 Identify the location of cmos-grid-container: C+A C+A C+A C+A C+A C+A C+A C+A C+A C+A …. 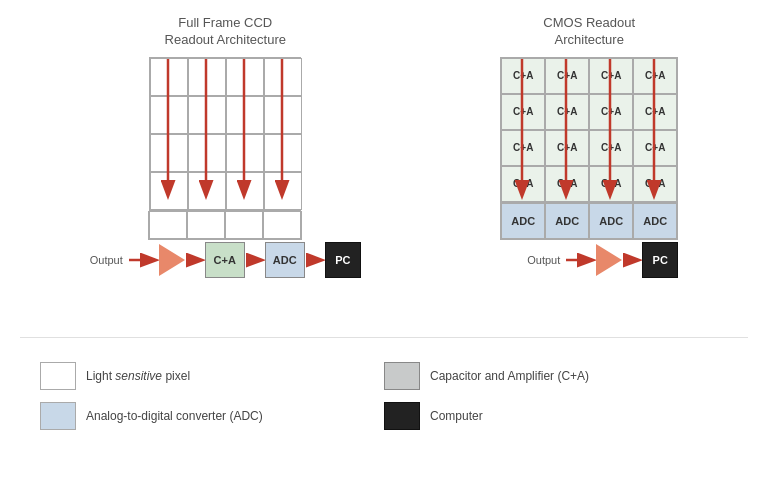
(589, 130).